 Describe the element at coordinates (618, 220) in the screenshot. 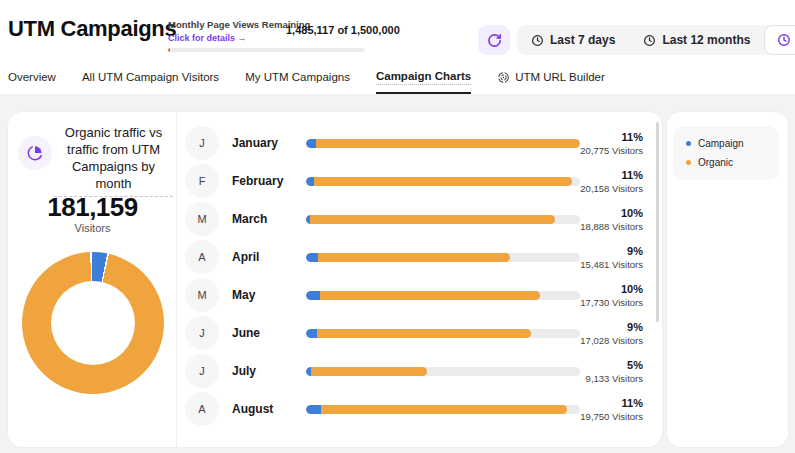

I see `month-stats: 10% 18,888 Visitors` at that location.